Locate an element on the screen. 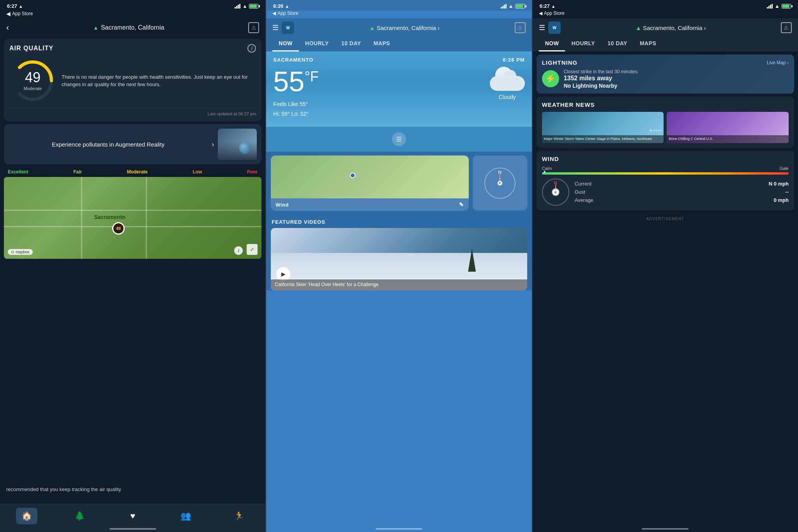 The height and width of the screenshot is (532, 798). tab-health: ♥ is located at coordinates (133, 516).